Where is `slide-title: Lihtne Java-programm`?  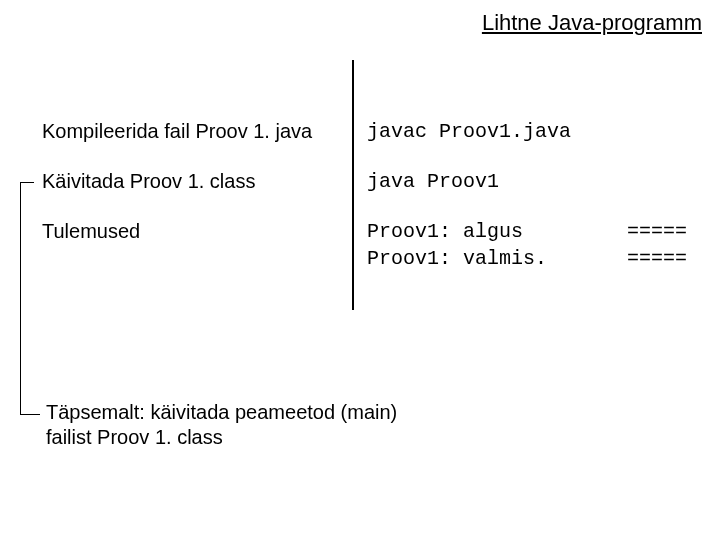 slide-title: Lihtne Java-programm is located at coordinates (592, 23).